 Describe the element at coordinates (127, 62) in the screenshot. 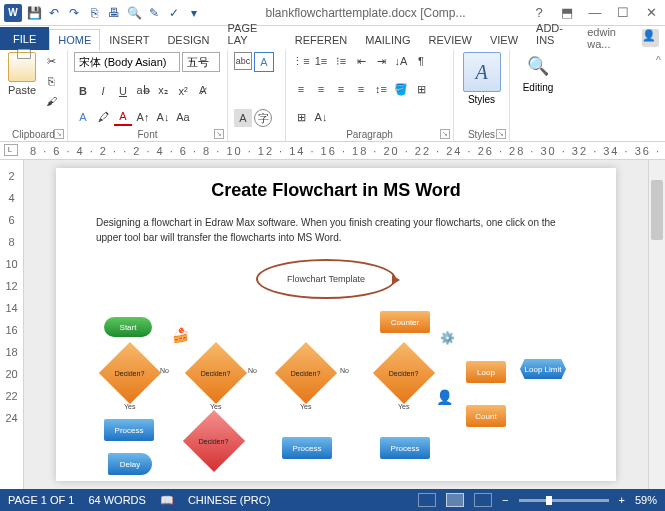

I see `font-name-input` at that location.